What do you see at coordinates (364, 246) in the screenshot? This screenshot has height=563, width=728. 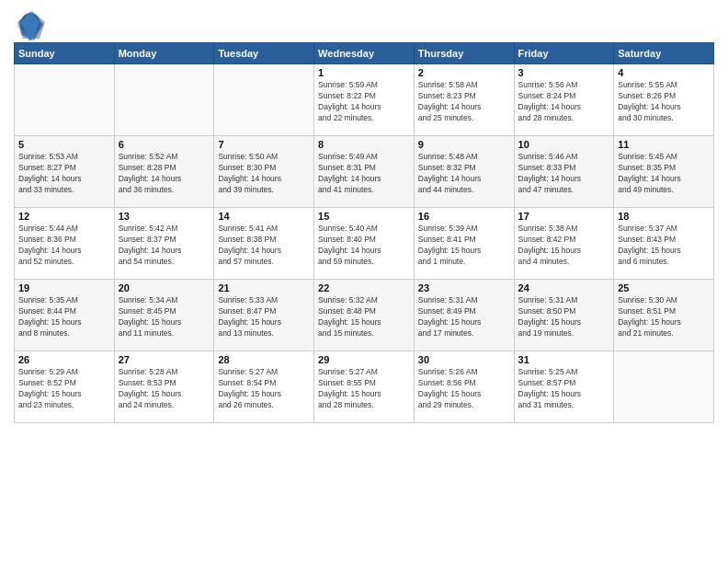 I see `day-info: Sunrise: 5:40 AM Sunset: 8:40 PM Dayligh…` at bounding box center [364, 246].